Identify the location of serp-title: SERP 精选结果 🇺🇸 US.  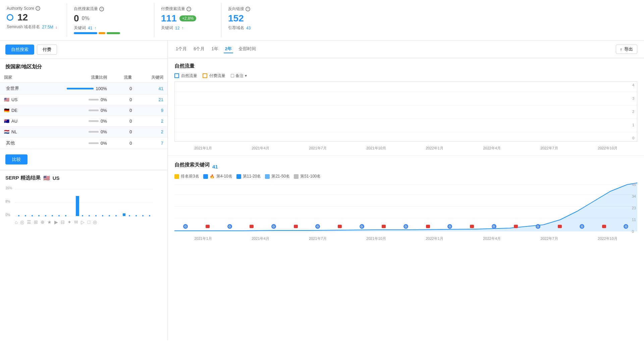
(84, 178).